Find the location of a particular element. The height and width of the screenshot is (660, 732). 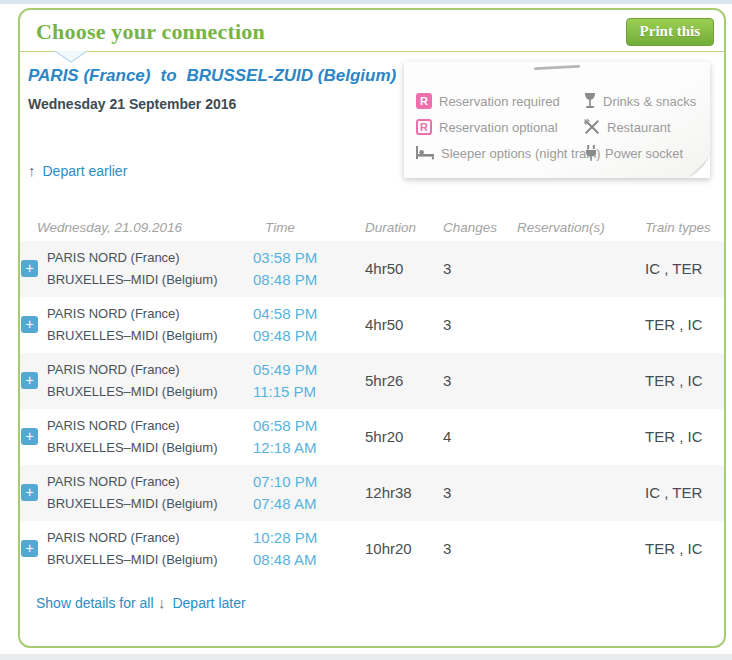

legend-item-power: Power socket is located at coordinates (644, 153).